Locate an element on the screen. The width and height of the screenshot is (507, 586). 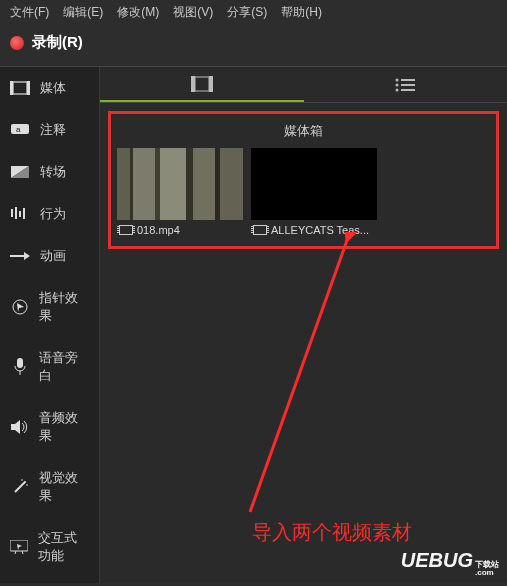
sidebar-item-label: 指针效果 is located at coordinates (64, 307).